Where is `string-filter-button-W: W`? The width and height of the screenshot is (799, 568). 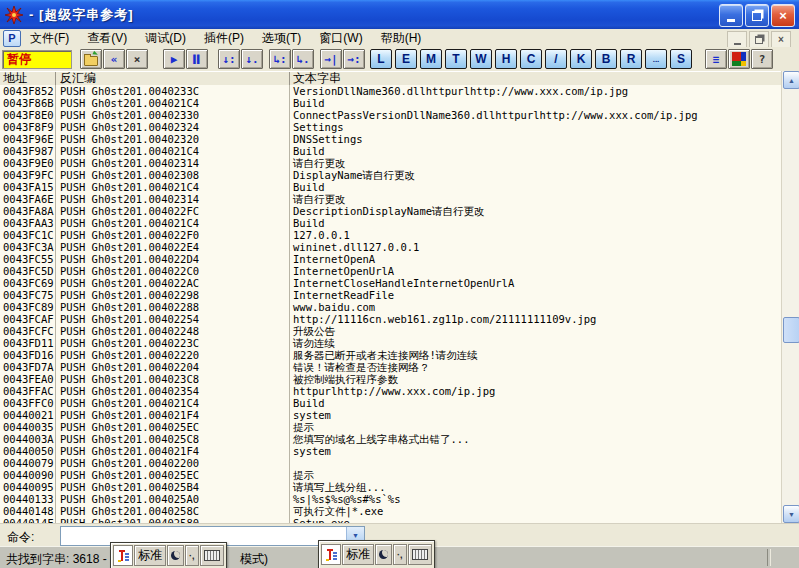
string-filter-button-W: W is located at coordinates (481, 59).